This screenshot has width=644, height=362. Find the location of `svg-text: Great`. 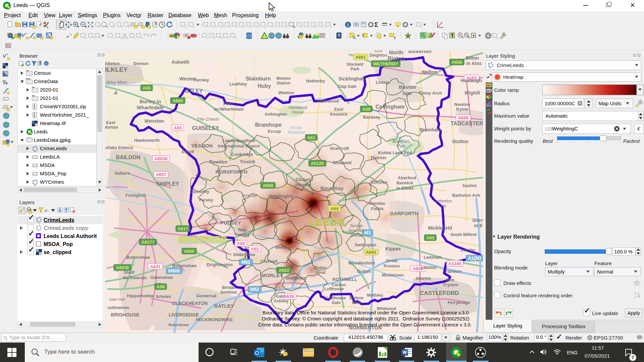

svg-text: Great is located at coordinates (392, 261).